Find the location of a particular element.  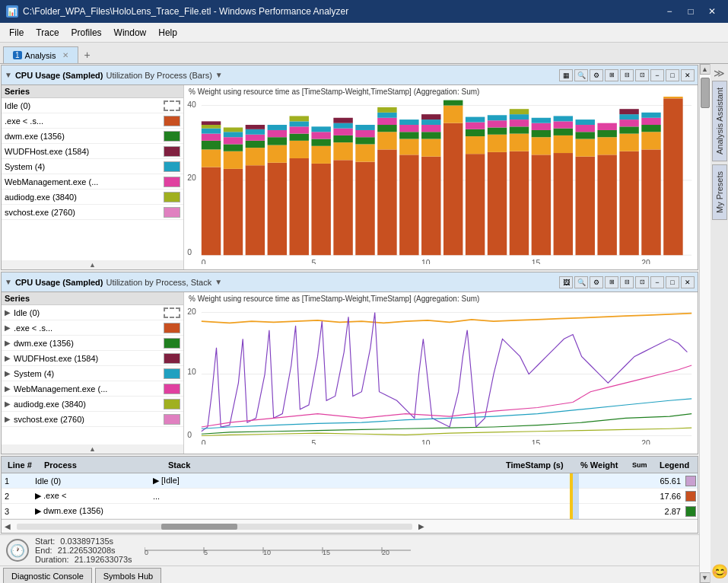

panel2-image-icon: 🖼 is located at coordinates (566, 282).